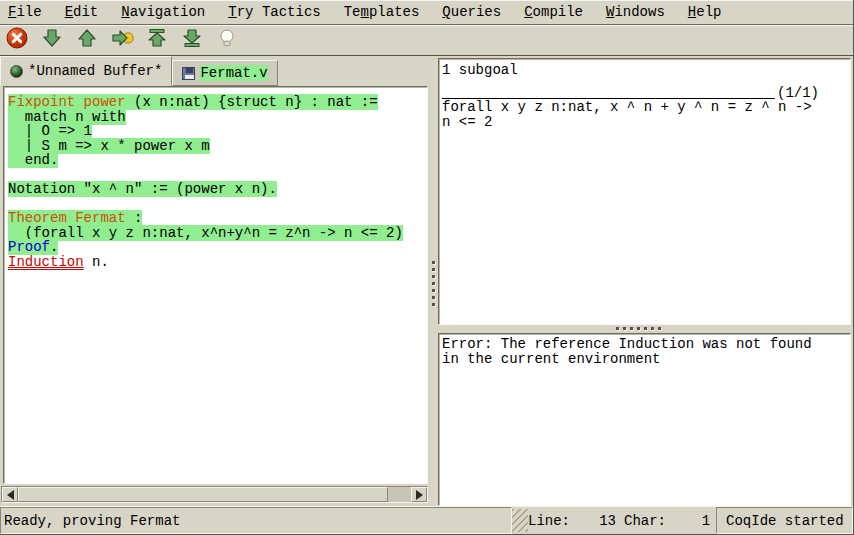 Image resolution: width=854 pixels, height=535 pixels. Describe the element at coordinates (218, 190) in the screenshot. I see `code-line: Notation "x ^ n" := (power x n).` at that location.